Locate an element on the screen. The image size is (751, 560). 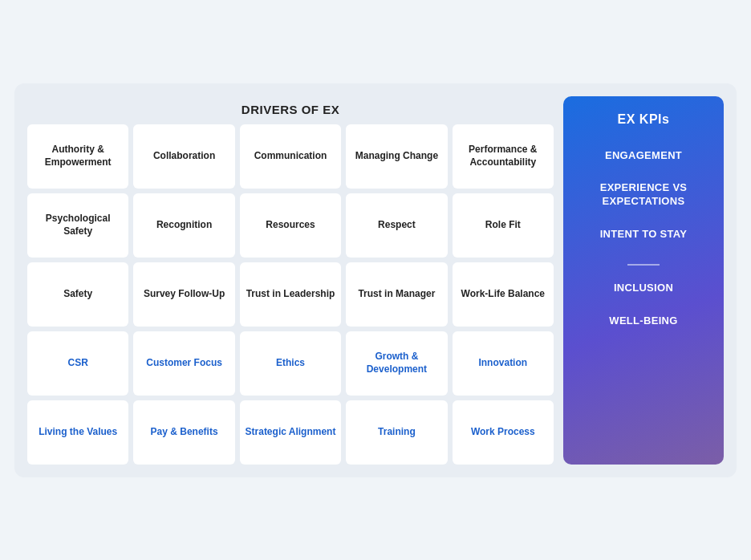
grid-cell-r1-c3: Respect is located at coordinates (396, 225).